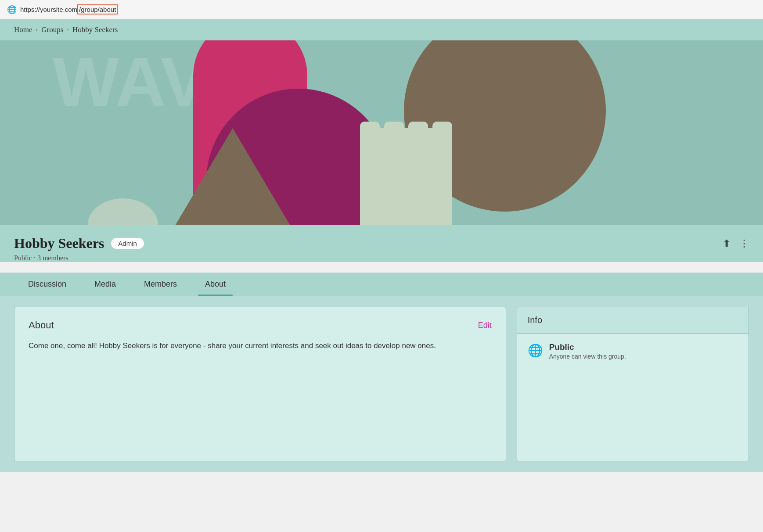 The height and width of the screenshot is (532, 763). Describe the element at coordinates (97, 10) in the screenshot. I see `url-highlighted: /group/about` at that location.